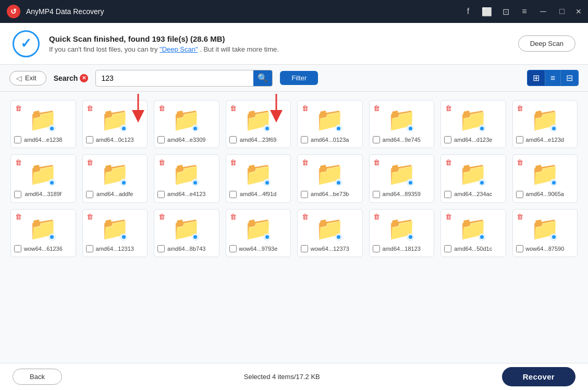 The width and height of the screenshot is (588, 390). Describe the element at coordinates (259, 233) in the screenshot. I see `file-item: 🗑 📁 wow64...9793e` at that location.